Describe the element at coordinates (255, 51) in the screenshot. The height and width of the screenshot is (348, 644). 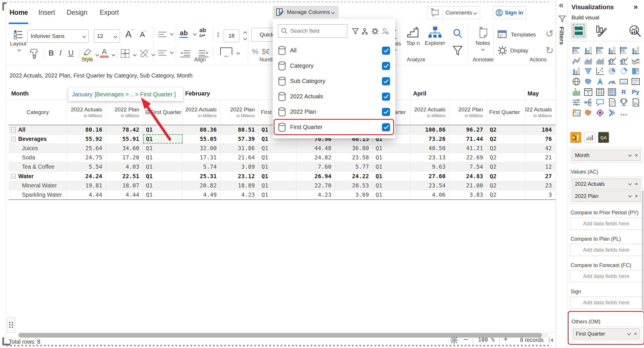
I see `percent-format-button: %` at that location.